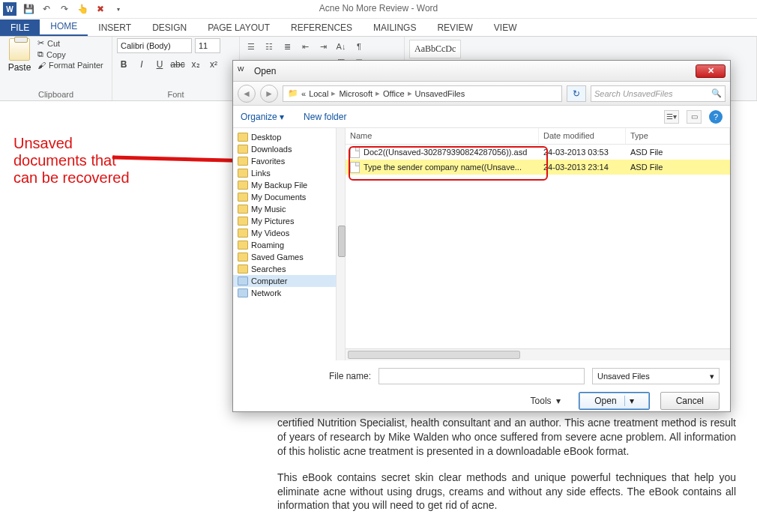  I want to click on tools-menu: Tools ▾, so click(546, 401).